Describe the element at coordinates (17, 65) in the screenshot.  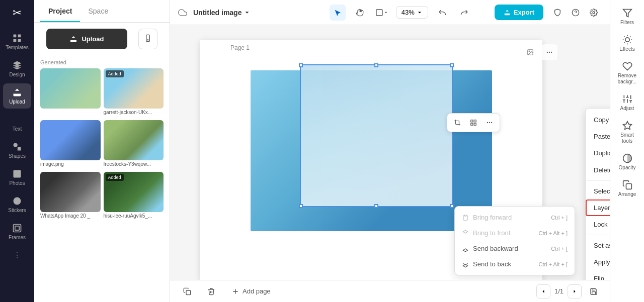
I see `design-icon` at that location.